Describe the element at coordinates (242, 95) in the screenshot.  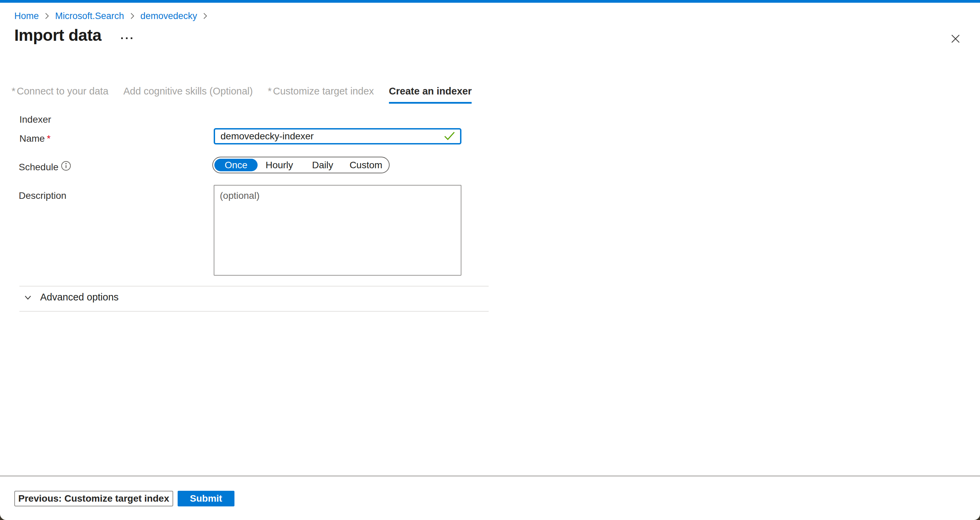
I see `wizard-tabs: * Connect to your data Add cognitive ski…` at that location.